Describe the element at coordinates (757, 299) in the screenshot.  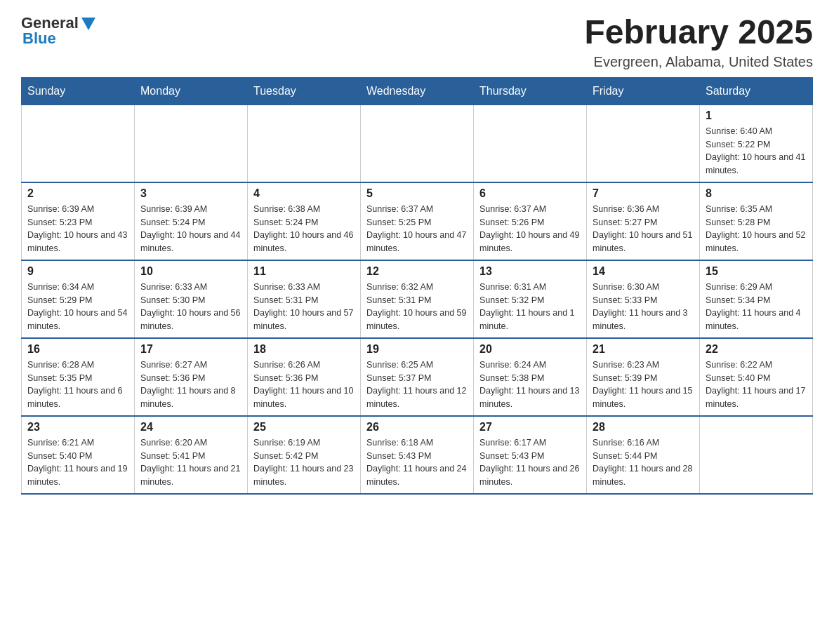
I see `calendar-cell: 15Sunrise: 6:29 AMSunset: 5:34 PMDayligh…` at that location.